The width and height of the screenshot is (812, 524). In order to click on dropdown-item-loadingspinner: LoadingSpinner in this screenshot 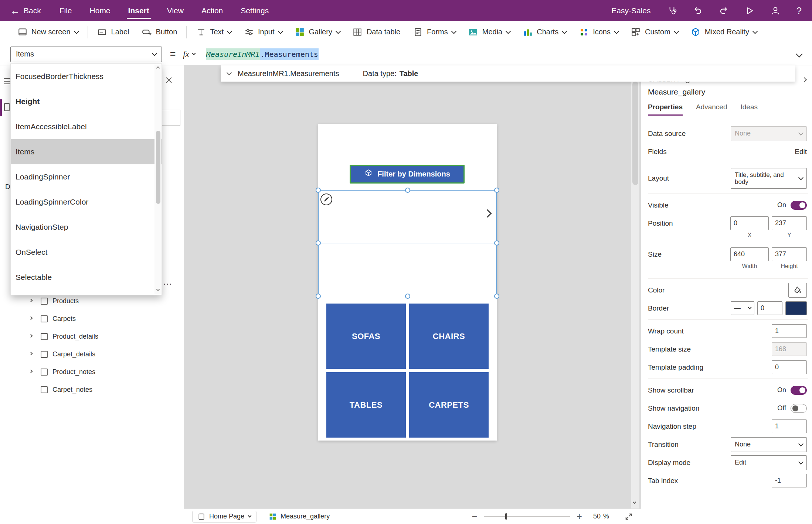, I will do `click(86, 177)`.